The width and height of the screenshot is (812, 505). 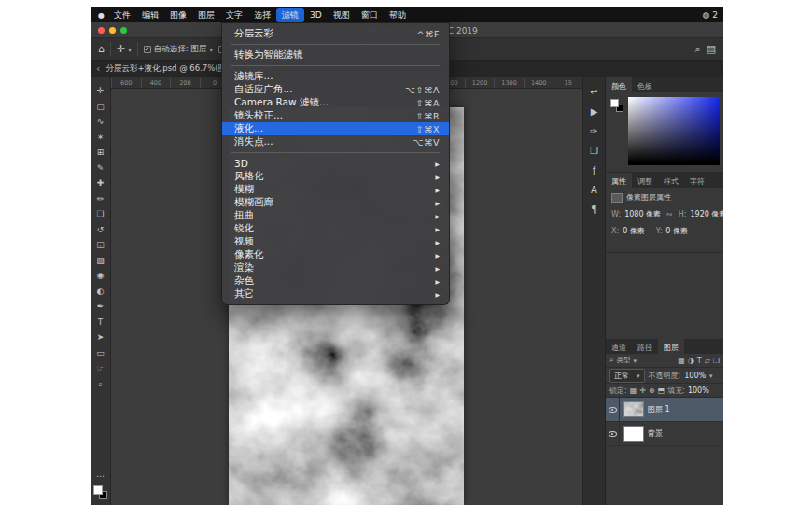 I want to click on foreground-color-swatch, so click(x=614, y=103).